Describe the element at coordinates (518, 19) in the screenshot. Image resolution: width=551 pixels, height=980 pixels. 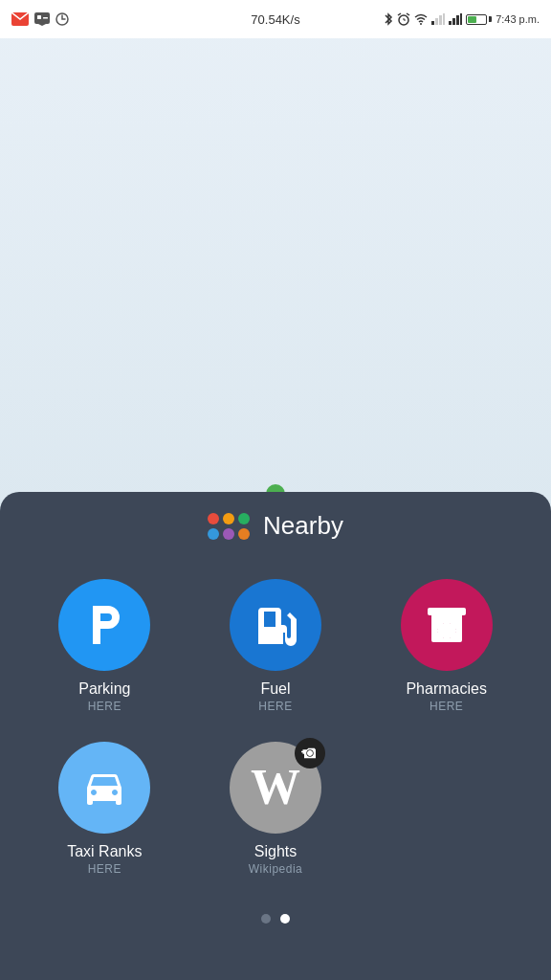
I see `time-display: 7:43 p.m.` at that location.